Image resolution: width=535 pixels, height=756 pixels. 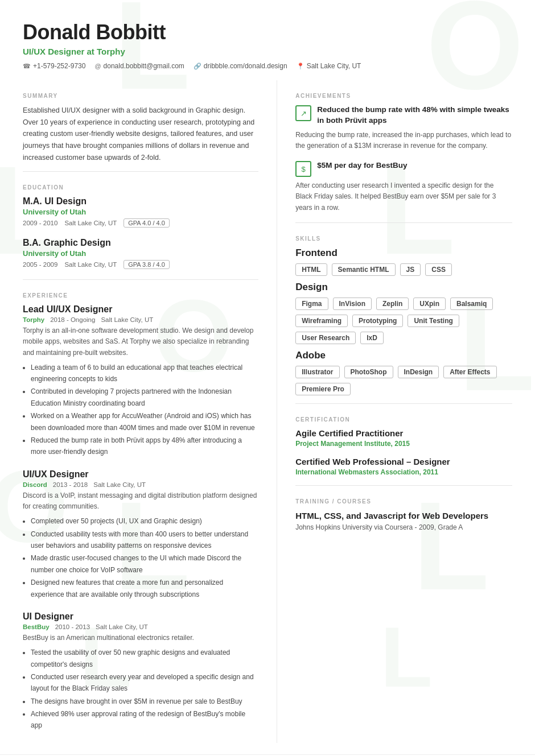 I want to click on cert-org-1: Project Management Institute, 2015, so click(x=404, y=444).